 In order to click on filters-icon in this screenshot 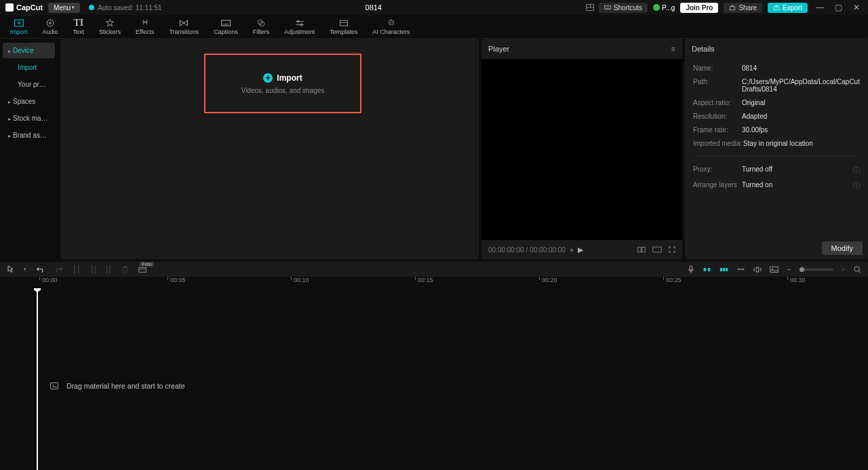, I will do `click(261, 23)`.